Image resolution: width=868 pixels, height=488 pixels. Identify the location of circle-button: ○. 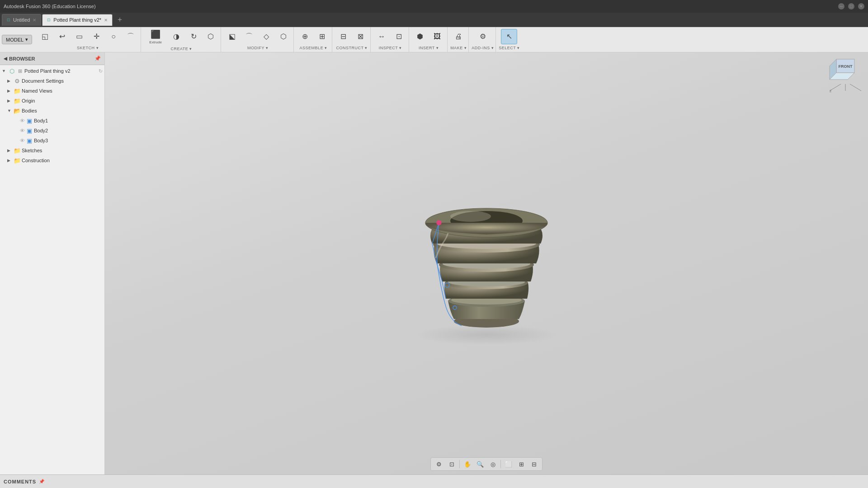
(113, 37).